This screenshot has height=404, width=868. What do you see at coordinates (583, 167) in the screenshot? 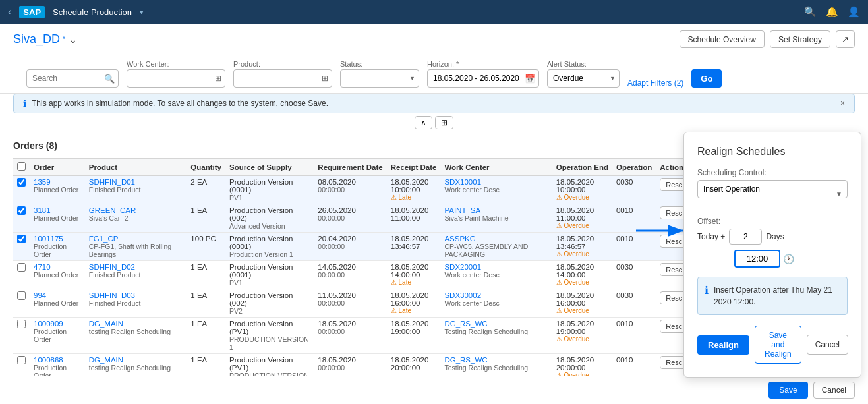
I see `header-op-end: Operation End` at bounding box center [583, 167].